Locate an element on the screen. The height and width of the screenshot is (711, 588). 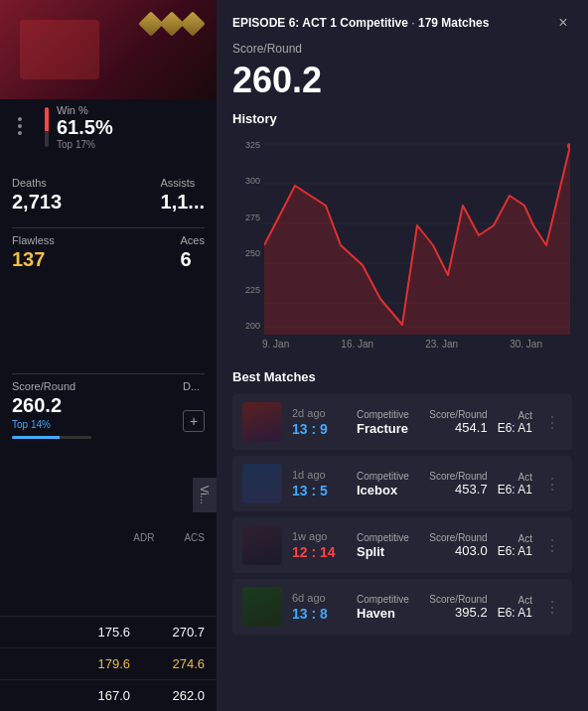
match-act-label-1: Act is located at coordinates (514, 415).